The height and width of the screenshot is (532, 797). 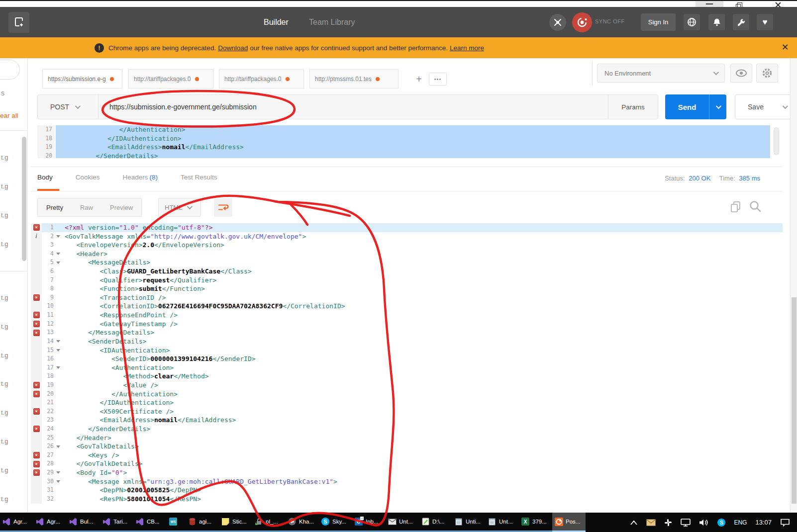 What do you see at coordinates (233, 48) in the screenshot?
I see `download-link: Download` at bounding box center [233, 48].